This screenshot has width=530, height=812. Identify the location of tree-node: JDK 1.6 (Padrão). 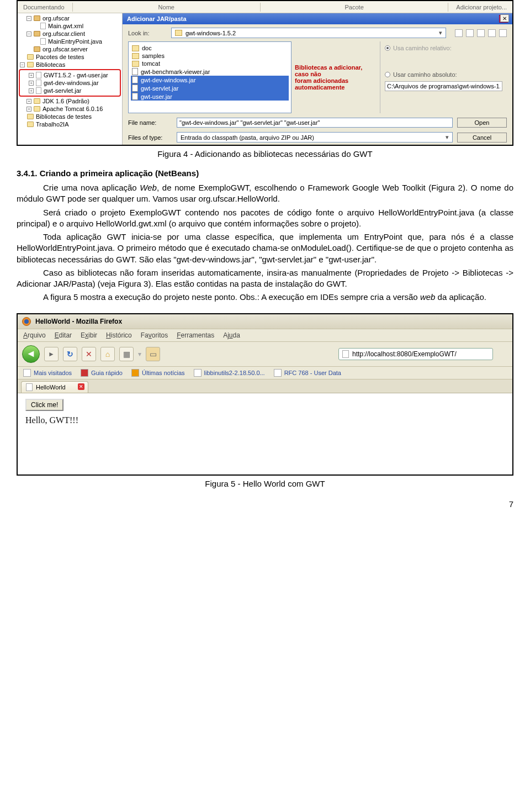
(66, 101).